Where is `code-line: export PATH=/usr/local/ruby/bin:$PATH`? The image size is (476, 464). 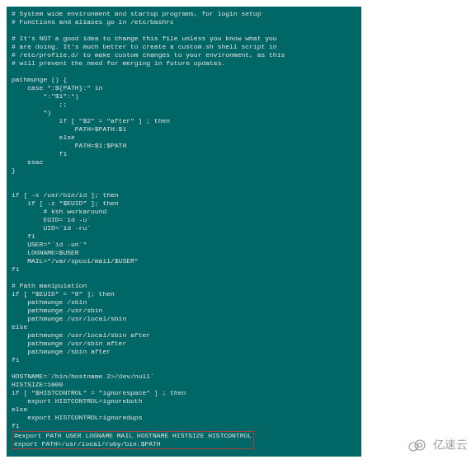
code-line: export PATH=/usr/local/ruby/bin:$PATH is located at coordinates (133, 444).